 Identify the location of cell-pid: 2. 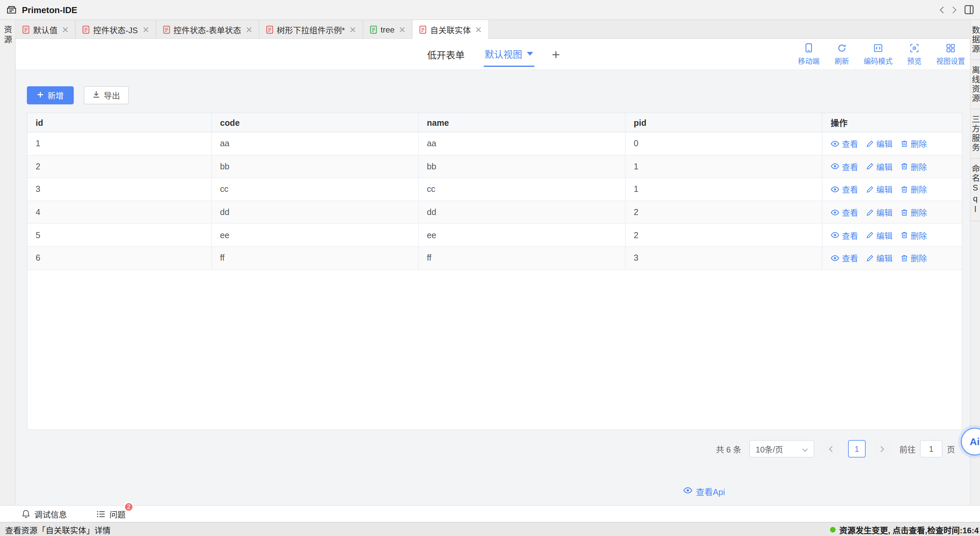
(724, 212).